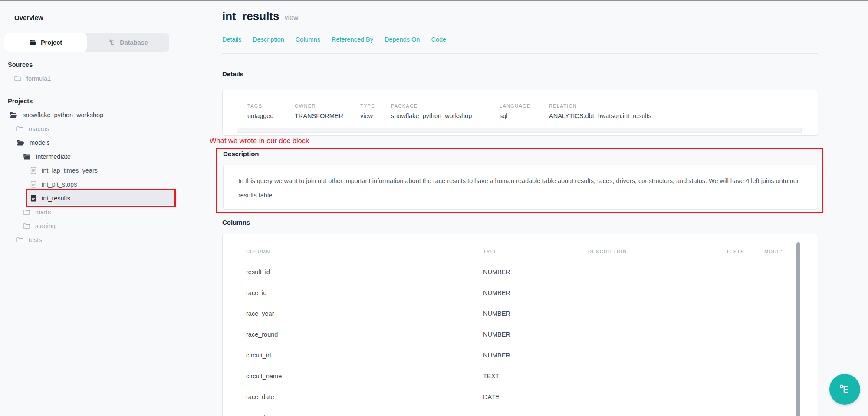  I want to click on tab-bar: Details Description Columns Referenced B…, so click(334, 39).